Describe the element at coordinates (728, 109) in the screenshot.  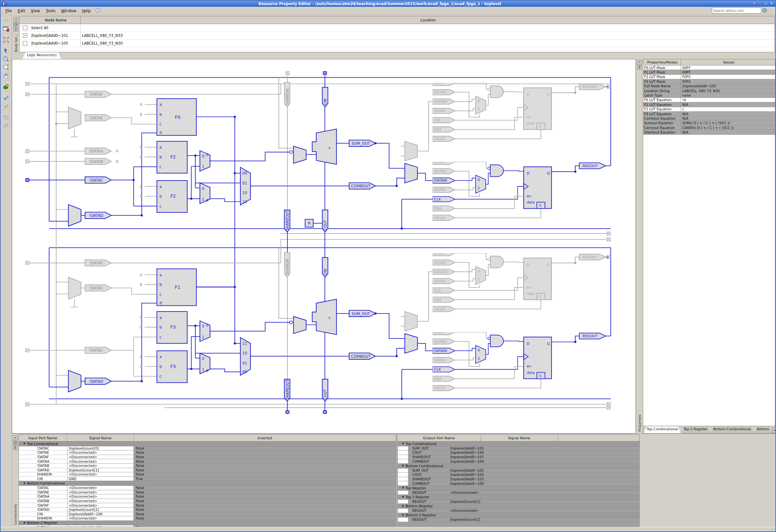
I see `prop-value: c` at that location.